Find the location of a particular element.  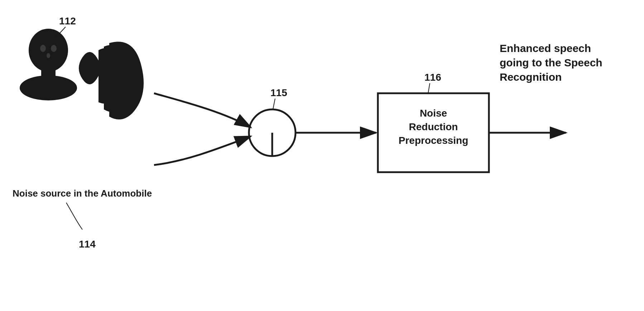

box-text-line1: Noise is located at coordinates (433, 113).